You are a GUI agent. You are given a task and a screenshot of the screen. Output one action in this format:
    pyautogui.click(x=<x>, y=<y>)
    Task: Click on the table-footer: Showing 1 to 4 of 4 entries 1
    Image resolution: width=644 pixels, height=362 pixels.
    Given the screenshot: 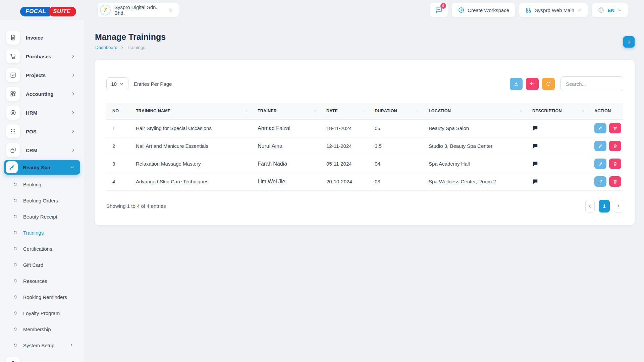 What is the action you would take?
    pyautogui.click(x=365, y=206)
    